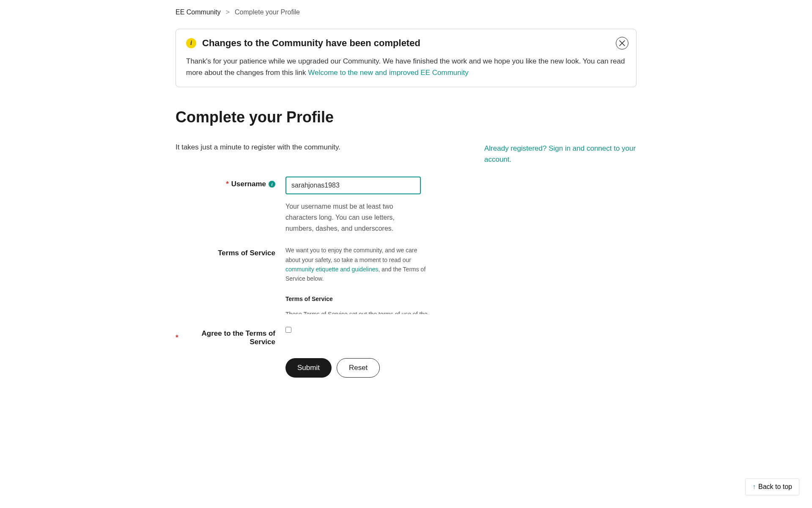  Describe the element at coordinates (381, 299) in the screenshot. I see `terms-heading: Terms of Service` at that location.